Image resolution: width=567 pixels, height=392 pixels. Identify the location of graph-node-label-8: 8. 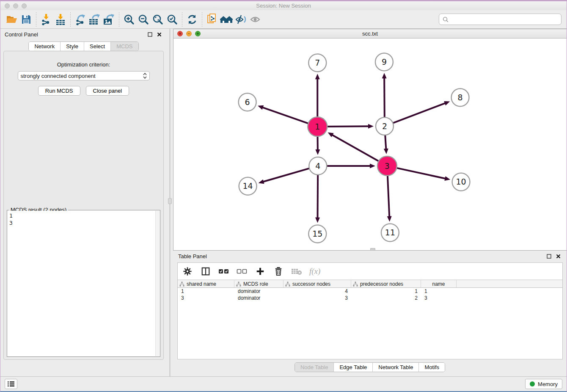
(460, 97).